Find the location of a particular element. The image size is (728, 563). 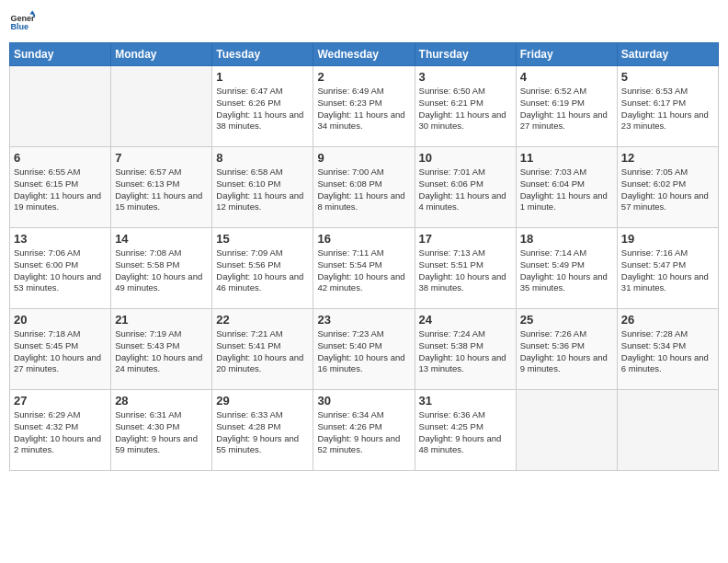

cell-info: Sunrise: 7:28 AM Sunset: 5:34 PM Dayligh… is located at coordinates (667, 351).